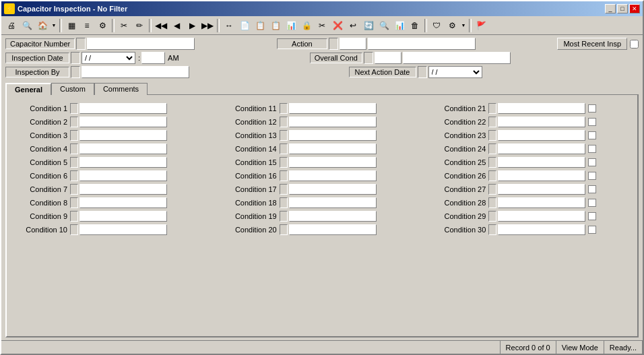  Describe the element at coordinates (622, 9) in the screenshot. I see `maximize-button: □` at that location.